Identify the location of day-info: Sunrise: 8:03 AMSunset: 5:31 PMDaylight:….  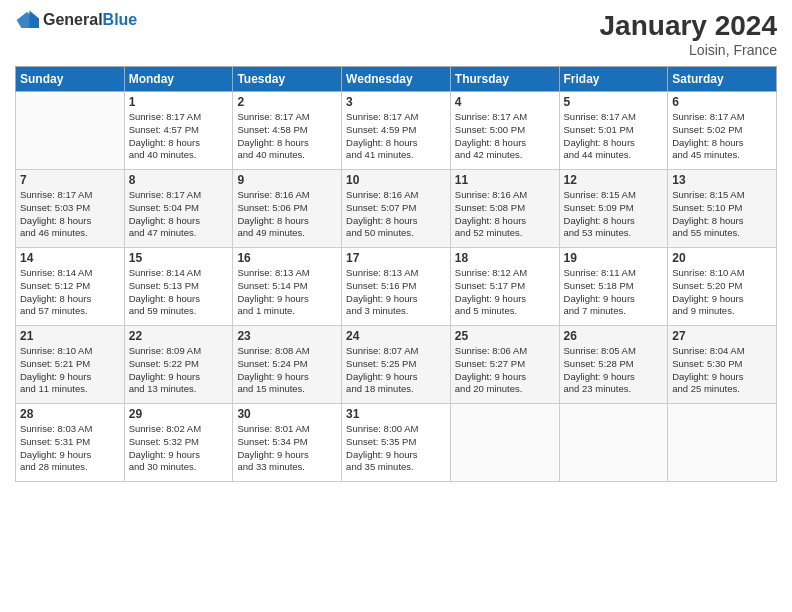
(70, 448).